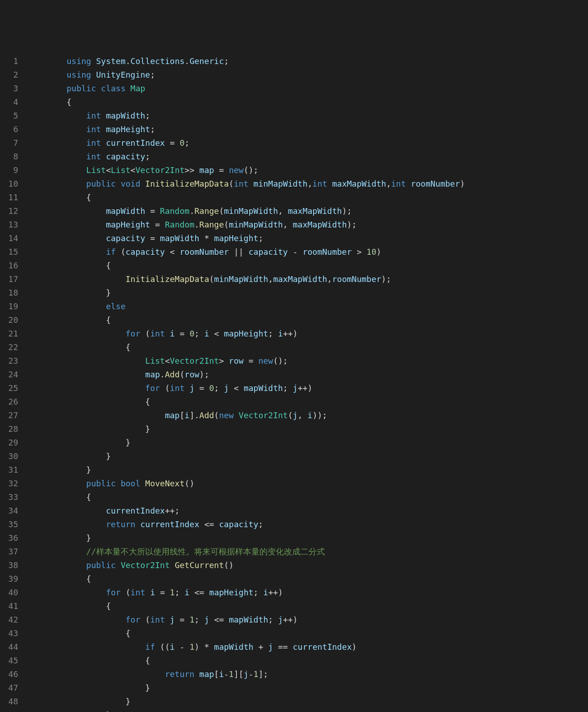  I want to click on code-line: mapHeight = Random.Range(minMapWidth, ma…, so click(305, 225).